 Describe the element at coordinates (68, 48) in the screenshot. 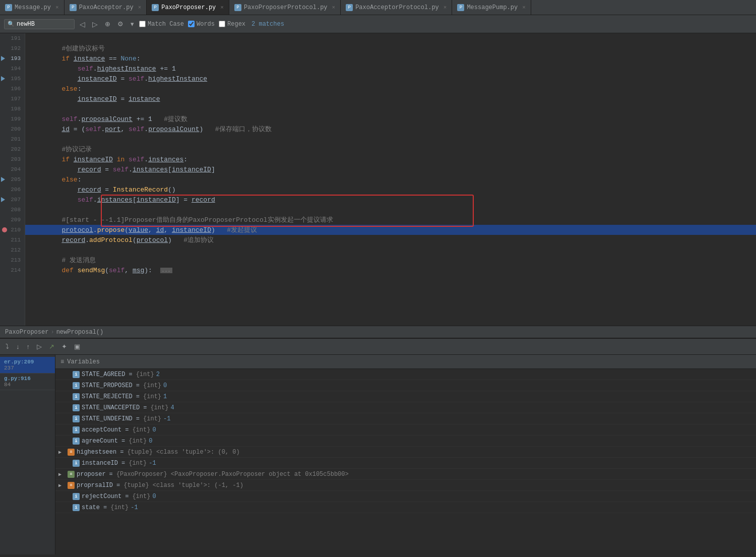

I see `comment-192: #创建协议标号` at that location.